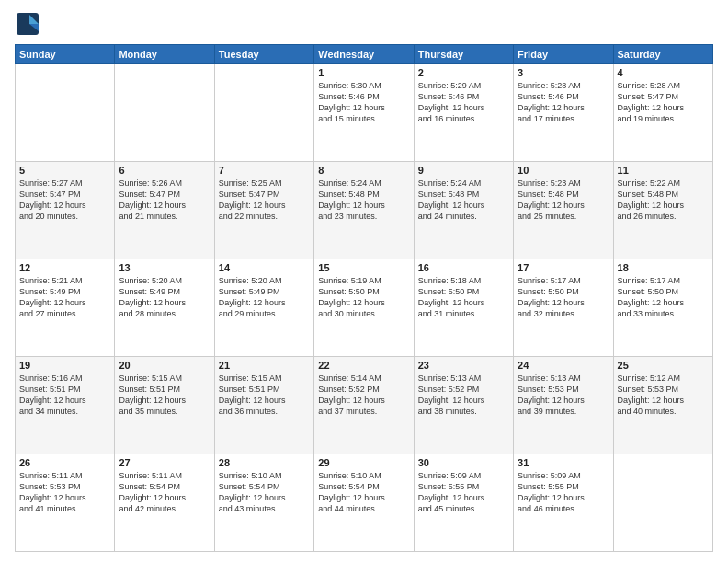 The height and width of the screenshot is (563, 728). What do you see at coordinates (663, 406) in the screenshot?
I see `day-cell: 25Sunrise: 5:12 AM Sunset: 5:53 PM Dayli…` at bounding box center [663, 406].